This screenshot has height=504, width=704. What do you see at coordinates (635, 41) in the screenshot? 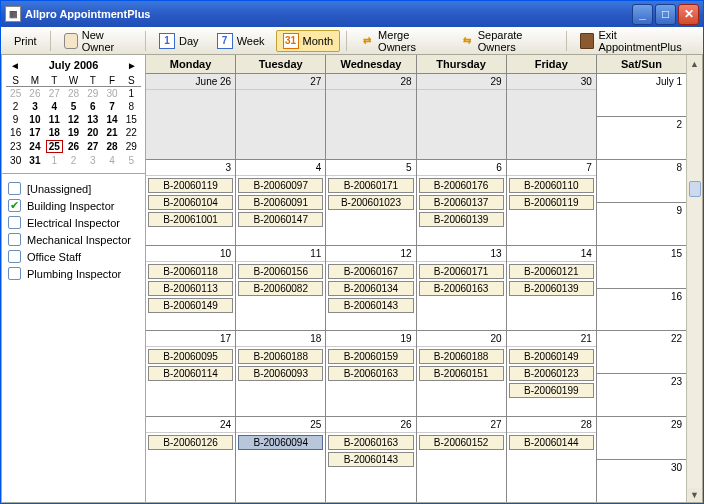
I see `exit-button: Exit AppointmentPlus` at bounding box center [635, 41].